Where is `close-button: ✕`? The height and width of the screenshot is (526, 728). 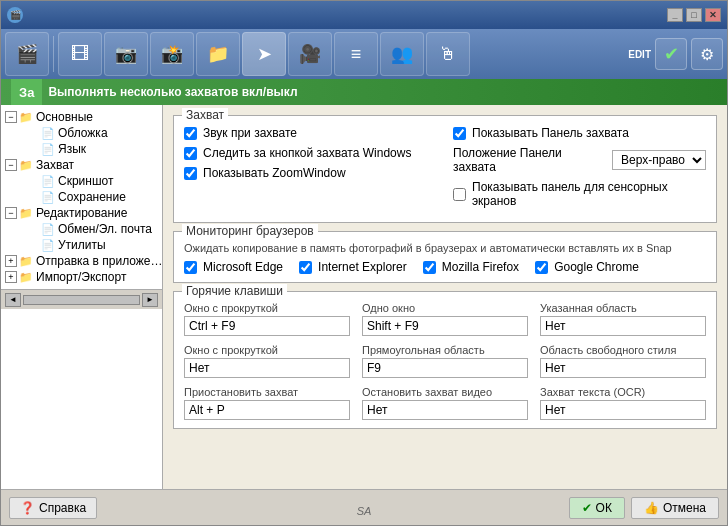 close-button: ✕ is located at coordinates (713, 15).